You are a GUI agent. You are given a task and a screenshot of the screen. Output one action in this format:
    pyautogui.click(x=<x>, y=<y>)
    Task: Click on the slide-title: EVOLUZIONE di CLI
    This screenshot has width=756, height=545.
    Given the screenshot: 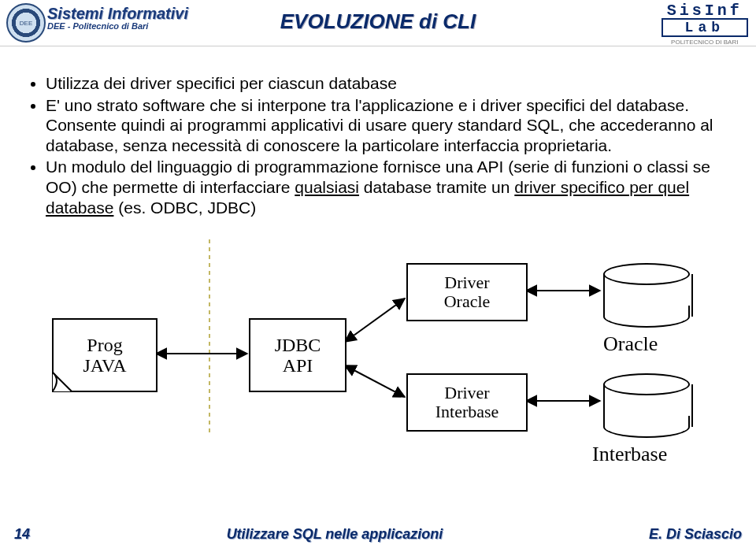 What is the action you would take?
    pyautogui.click(x=378, y=22)
    